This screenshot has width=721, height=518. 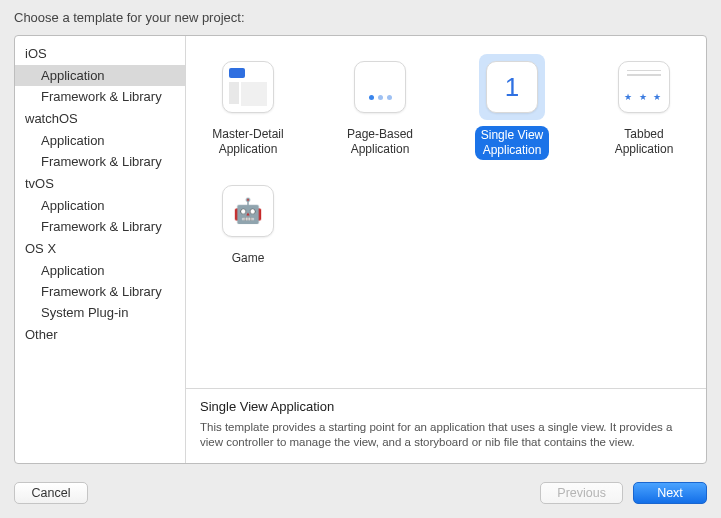 What do you see at coordinates (446, 406) in the screenshot?
I see `description-title: Single View Application` at bounding box center [446, 406].